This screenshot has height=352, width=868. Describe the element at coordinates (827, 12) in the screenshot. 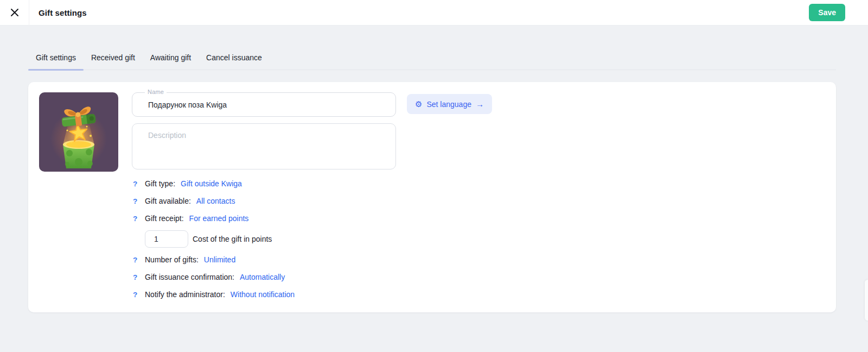

I see `save-button: Save` at that location.